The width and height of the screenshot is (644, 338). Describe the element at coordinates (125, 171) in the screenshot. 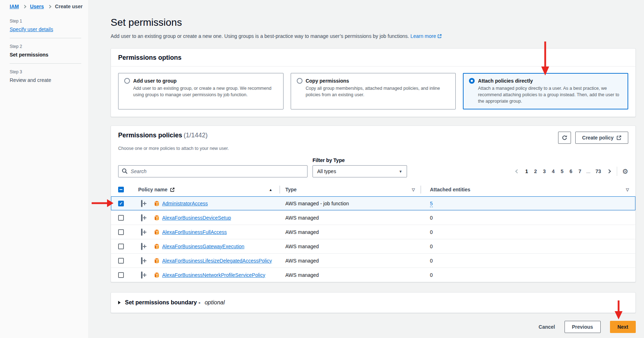

I see `search-icon` at that location.